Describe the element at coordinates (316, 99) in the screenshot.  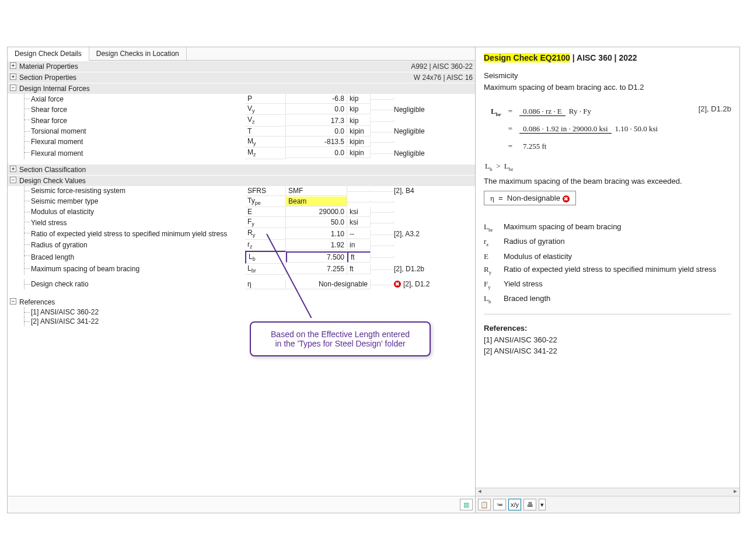
I see `row-value: -6.8` at that location.